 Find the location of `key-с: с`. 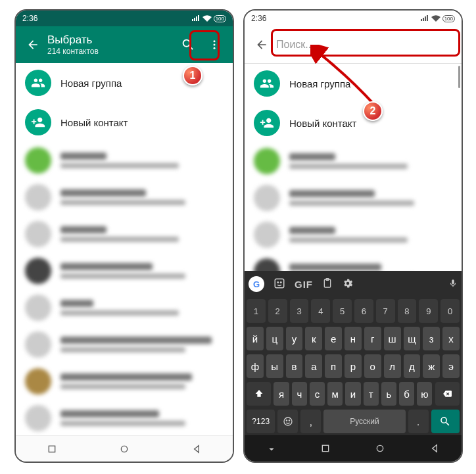

key-с: с is located at coordinates (317, 394).